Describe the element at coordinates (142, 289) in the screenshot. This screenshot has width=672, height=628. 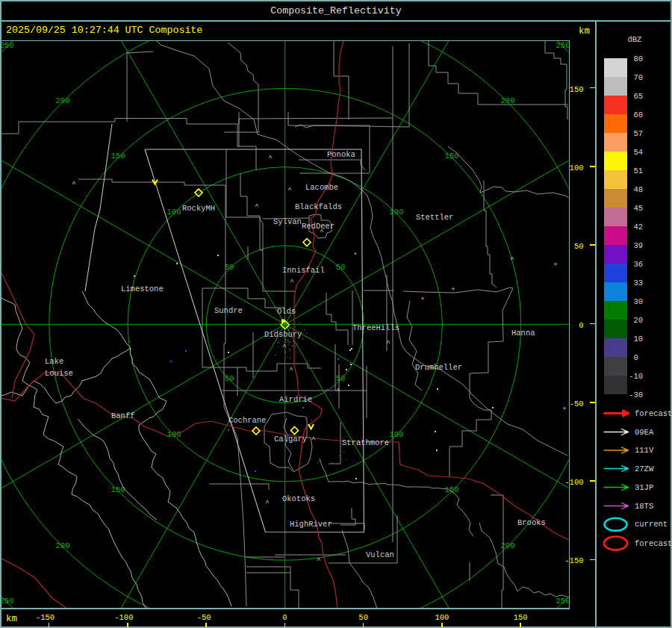
I see `svg-text: Limestone` at that location.